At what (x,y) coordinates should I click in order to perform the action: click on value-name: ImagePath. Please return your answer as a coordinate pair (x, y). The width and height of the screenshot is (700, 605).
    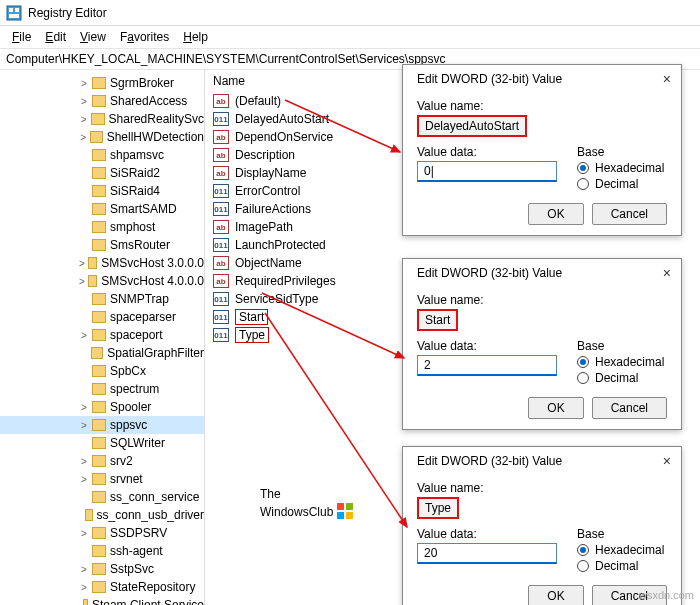
    Looking at the image, I should click on (264, 227).